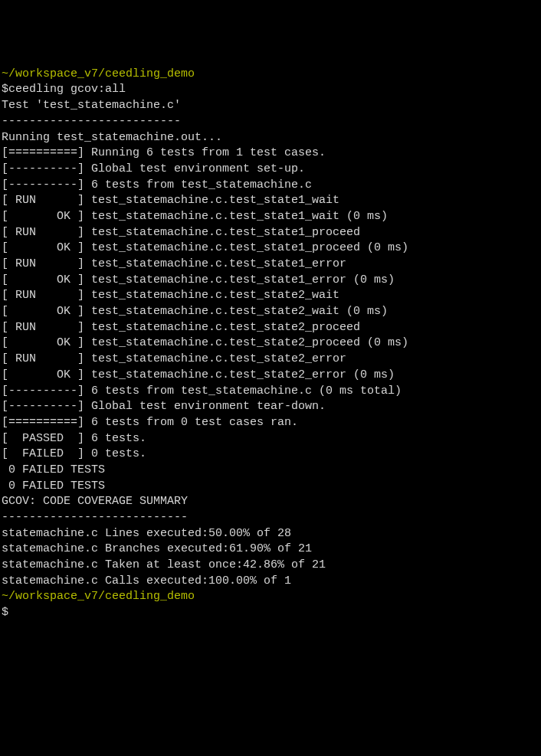  Describe the element at coordinates (115, 438) in the screenshot. I see `passed-text: 6 tests.` at that location.